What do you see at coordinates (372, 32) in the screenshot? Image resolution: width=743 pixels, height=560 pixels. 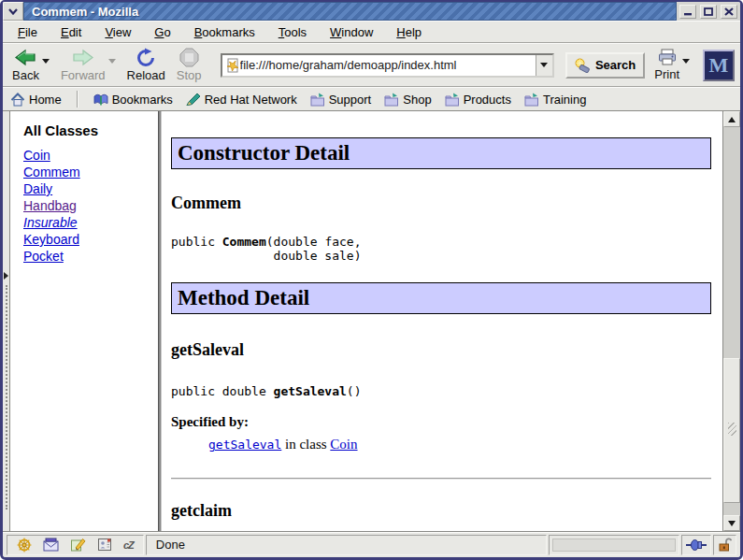 I see `menu-bar: File Edit View Go Bookmarks Tools Window…` at bounding box center [372, 32].